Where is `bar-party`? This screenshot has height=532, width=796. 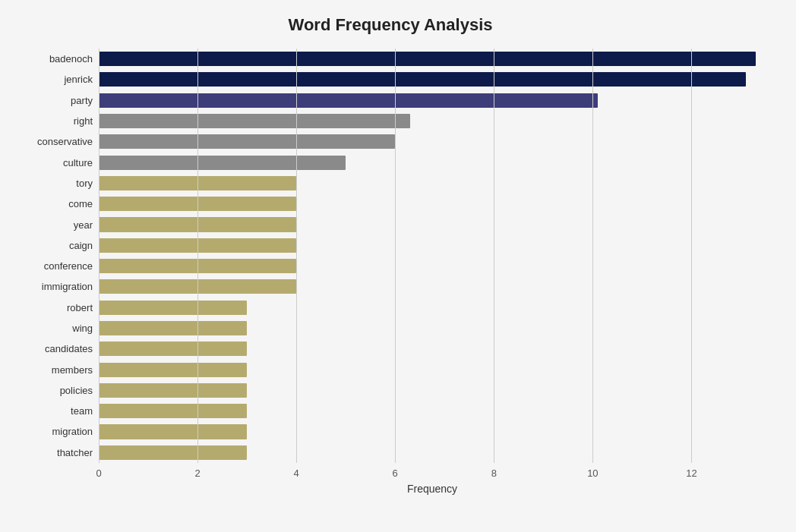
bar-party is located at coordinates (348, 100).